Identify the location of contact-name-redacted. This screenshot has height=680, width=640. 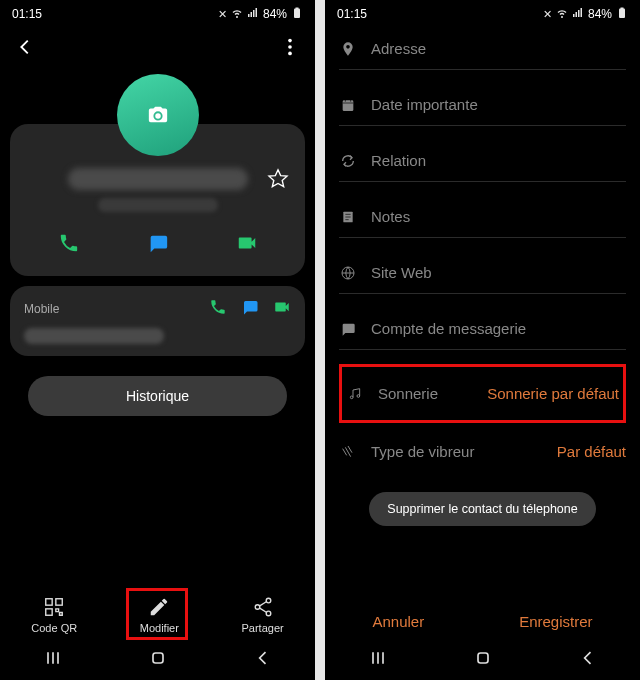
(158, 179).